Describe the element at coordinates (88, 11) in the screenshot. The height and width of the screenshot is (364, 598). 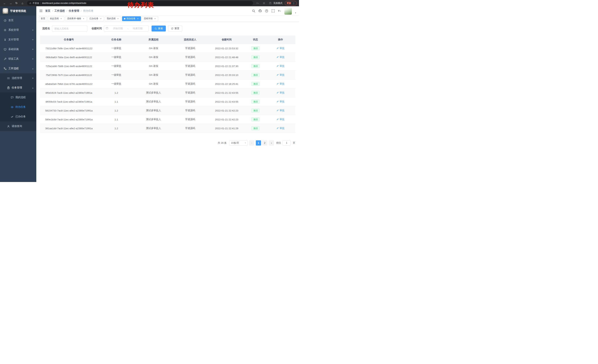
I see `breadcrumb-item: 待办任务` at that location.